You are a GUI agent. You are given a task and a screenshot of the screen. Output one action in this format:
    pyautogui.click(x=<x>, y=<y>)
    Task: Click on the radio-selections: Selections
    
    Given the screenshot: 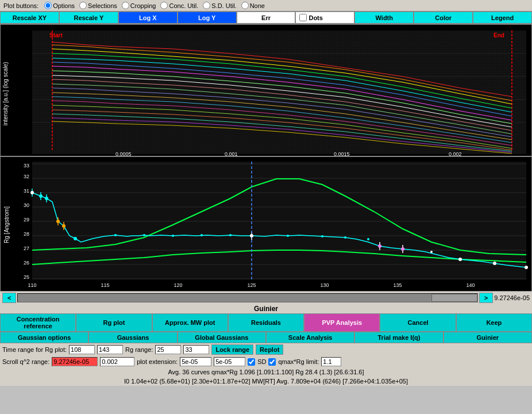 What is the action you would take?
    pyautogui.click(x=98, y=6)
    